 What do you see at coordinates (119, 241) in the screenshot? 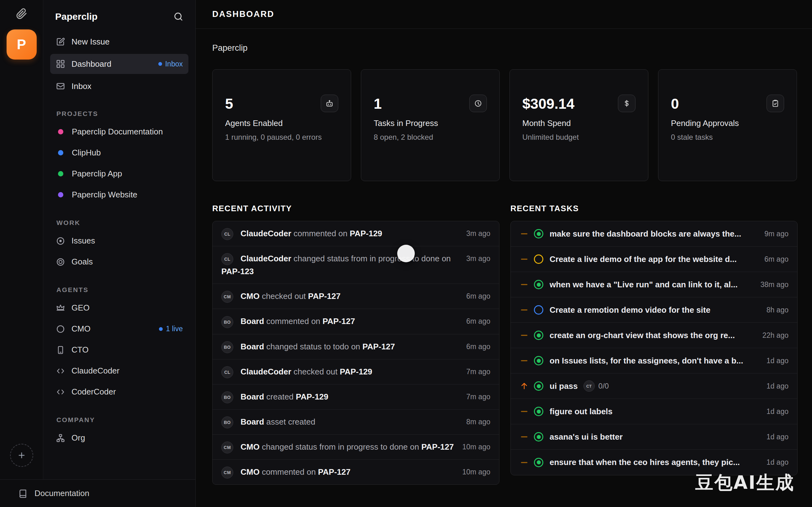
I see `sidebar-item: Issues` at bounding box center [119, 241].